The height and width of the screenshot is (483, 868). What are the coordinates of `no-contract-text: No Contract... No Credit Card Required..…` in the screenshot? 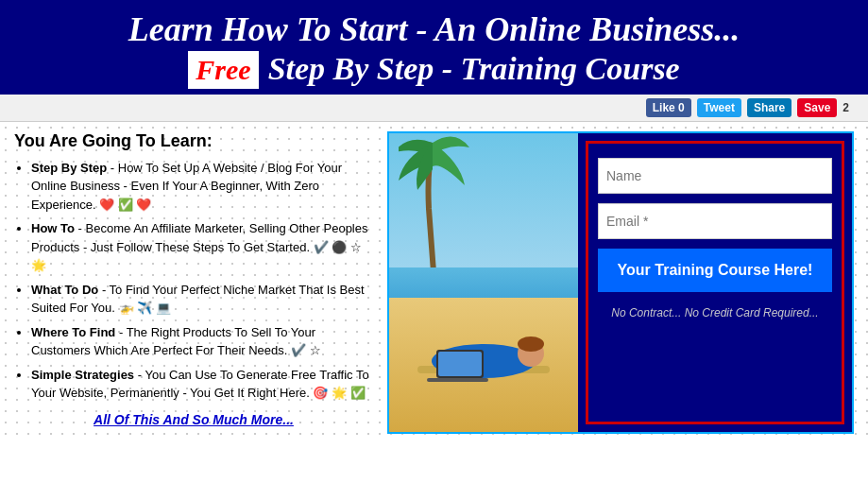 It's located at (715, 316).